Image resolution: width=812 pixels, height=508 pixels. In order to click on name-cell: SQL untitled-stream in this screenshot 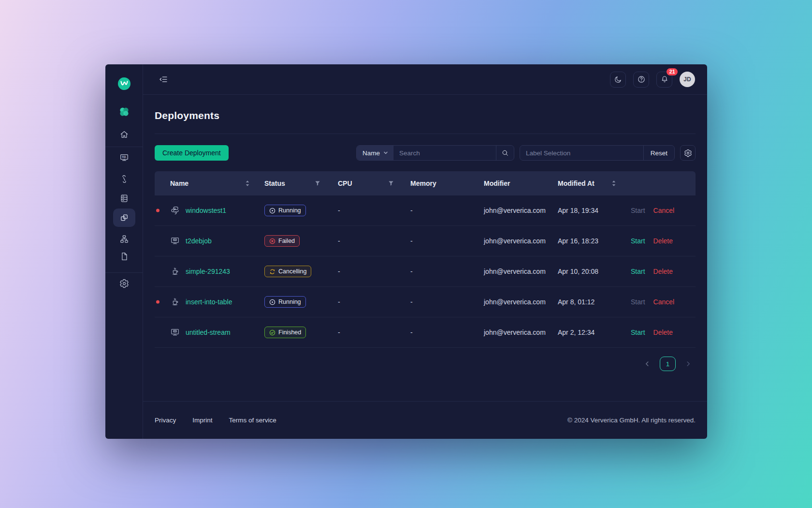, I will do `click(210, 332)`.